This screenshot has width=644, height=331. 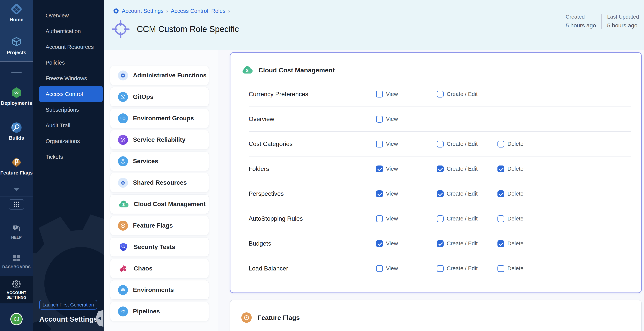 What do you see at coordinates (16, 96) in the screenshot?
I see `rail-item-deployments: ∞Deployments` at bounding box center [16, 96].